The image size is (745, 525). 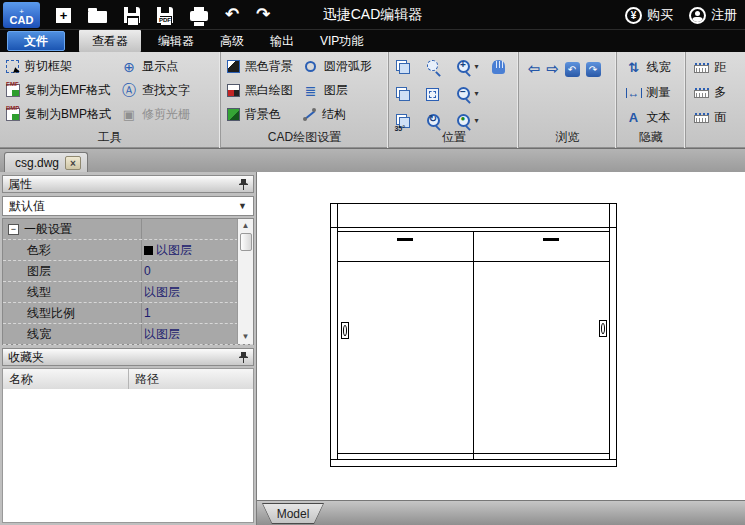 I want to click on distance-button: 距, so click(x=719, y=68).